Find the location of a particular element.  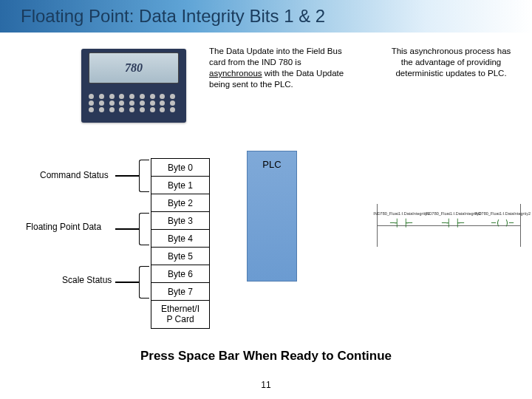

device-image: 780 is located at coordinates (134, 86).